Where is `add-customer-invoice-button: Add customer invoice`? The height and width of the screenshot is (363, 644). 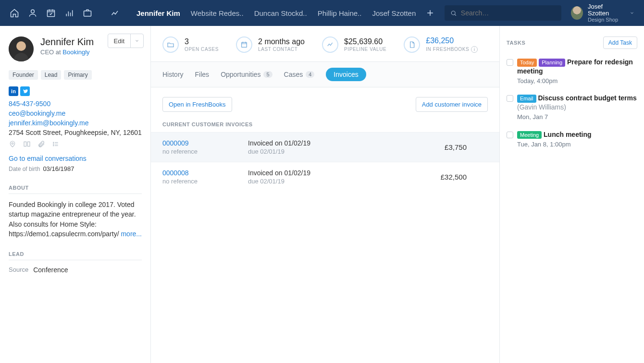 add-customer-invoice-button: Add customer invoice is located at coordinates (452, 105).